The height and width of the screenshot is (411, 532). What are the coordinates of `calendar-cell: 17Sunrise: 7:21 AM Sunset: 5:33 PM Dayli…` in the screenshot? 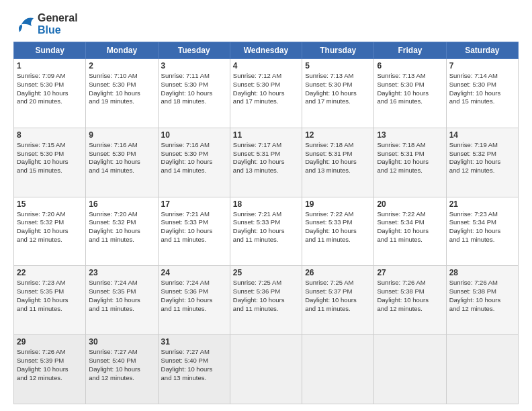 It's located at (193, 231).